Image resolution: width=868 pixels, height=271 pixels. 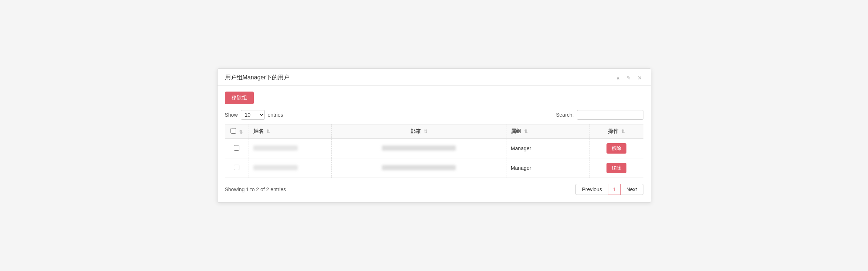 What do you see at coordinates (629, 78) in the screenshot?
I see `modal-controls: ∧ ✎ ✕` at bounding box center [629, 78].